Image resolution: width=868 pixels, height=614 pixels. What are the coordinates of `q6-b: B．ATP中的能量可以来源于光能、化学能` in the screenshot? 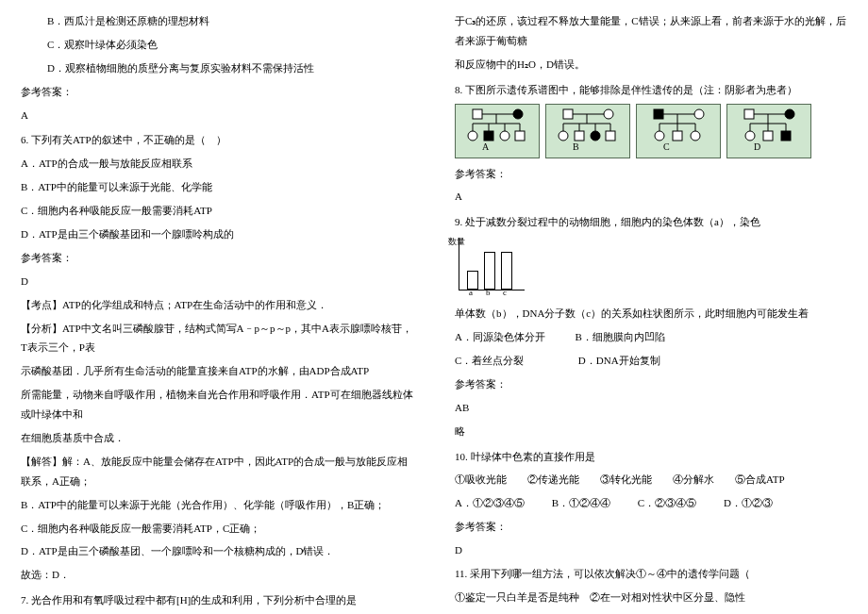 It's located at (217, 187).